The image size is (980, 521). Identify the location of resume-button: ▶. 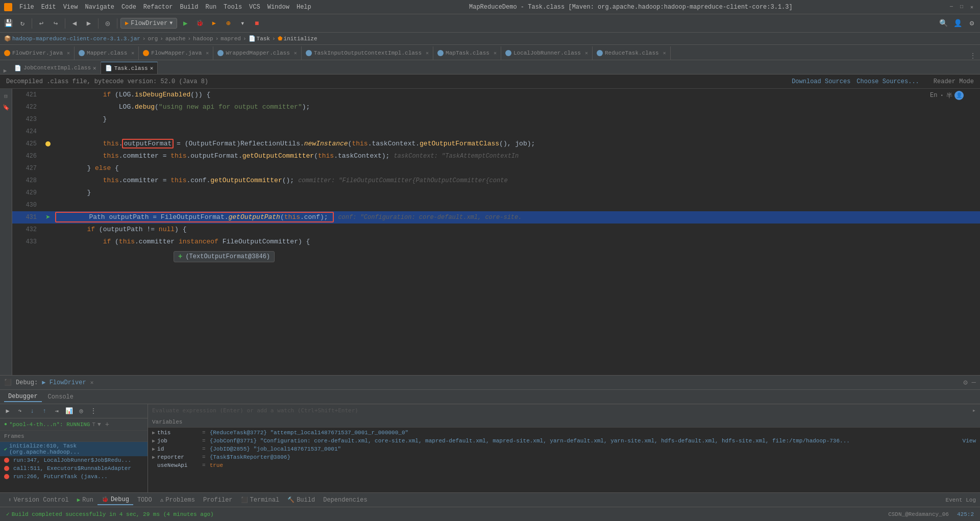
(8, 411).